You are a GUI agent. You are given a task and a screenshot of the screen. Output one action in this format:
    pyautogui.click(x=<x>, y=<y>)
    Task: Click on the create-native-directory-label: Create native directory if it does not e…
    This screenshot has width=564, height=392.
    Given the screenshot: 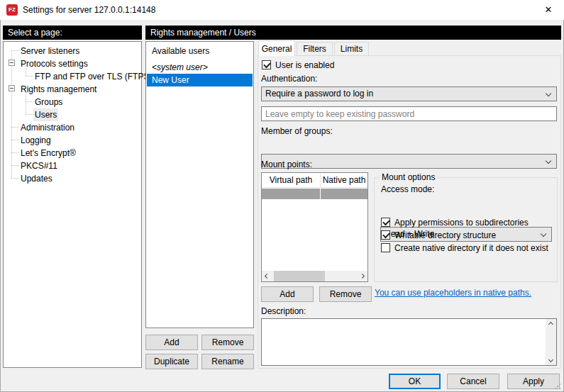 What is the action you would take?
    pyautogui.click(x=471, y=248)
    